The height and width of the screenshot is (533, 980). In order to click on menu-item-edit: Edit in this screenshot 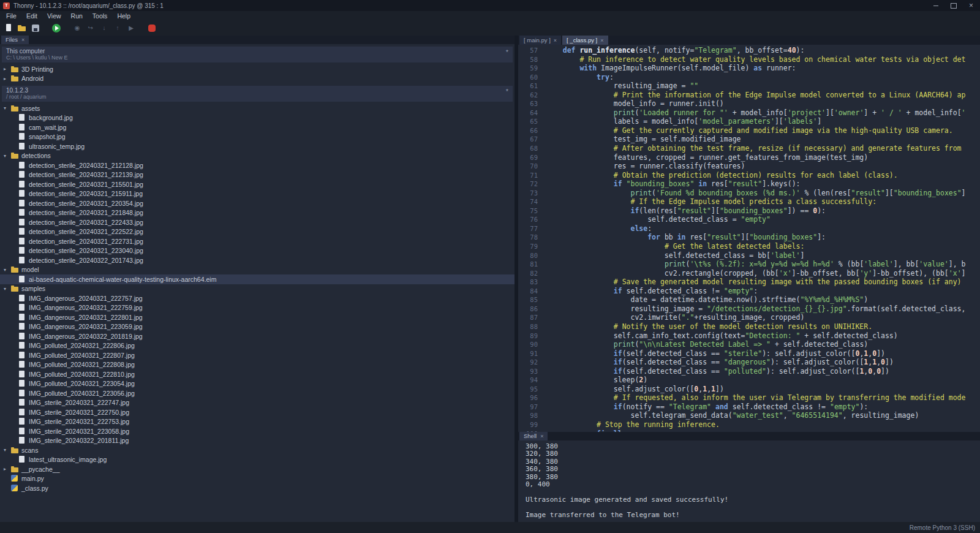, I will do `click(32, 16)`.